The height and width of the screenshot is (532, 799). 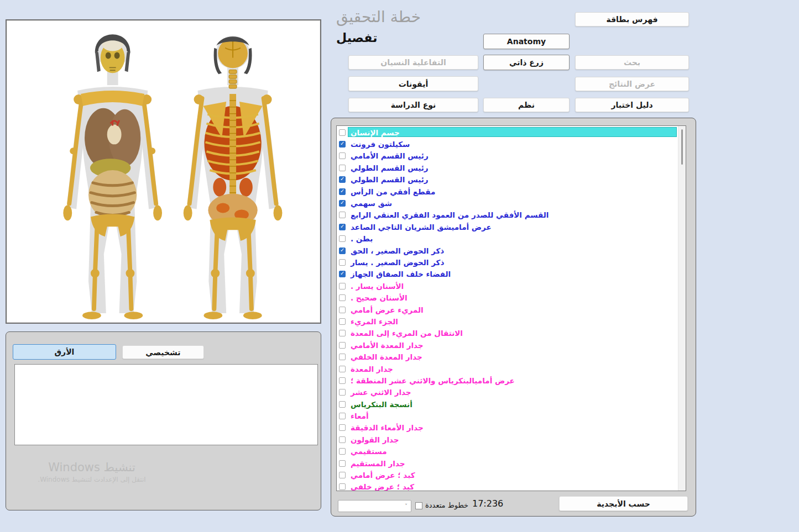 What do you see at coordinates (508, 297) in the screenshot?
I see `list-item: . الأسنان صحيح` at bounding box center [508, 297].